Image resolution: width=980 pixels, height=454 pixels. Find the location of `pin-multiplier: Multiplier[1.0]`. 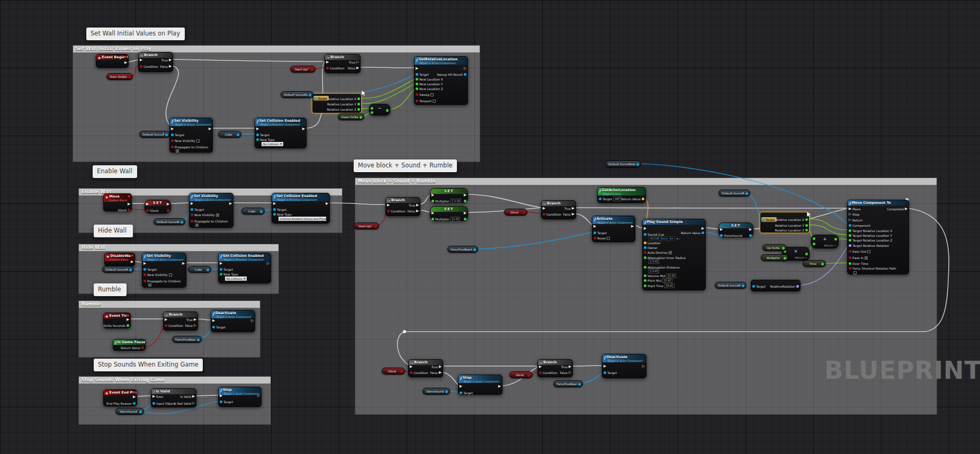

pin-multiplier: Multiplier[1.0] is located at coordinates (446, 219).